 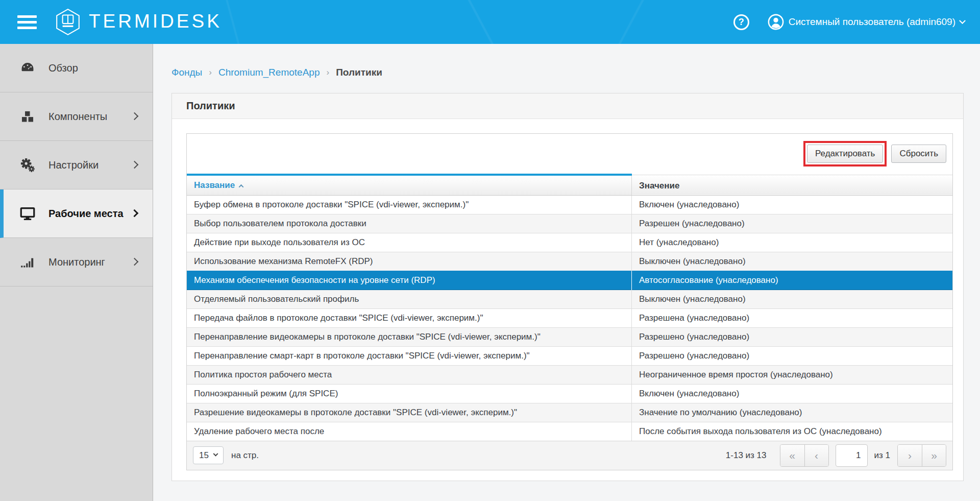 What do you see at coordinates (359, 73) in the screenshot?
I see `breadcrumb-item: Политики` at bounding box center [359, 73].